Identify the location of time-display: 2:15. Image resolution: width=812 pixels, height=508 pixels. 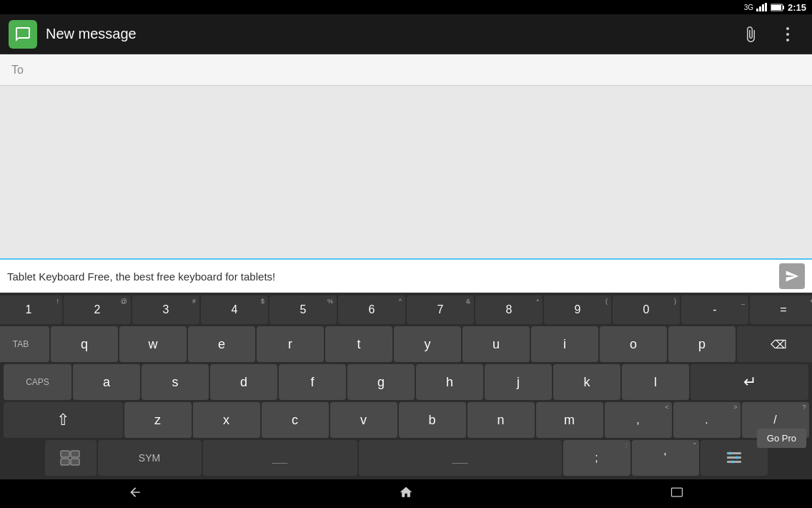
(797, 7).